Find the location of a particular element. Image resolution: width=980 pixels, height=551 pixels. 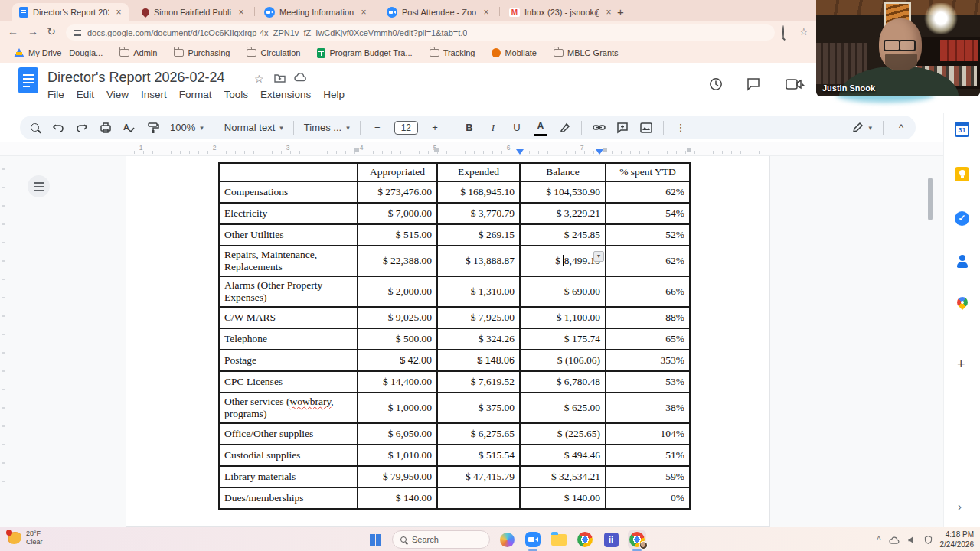

value-cell: 53% is located at coordinates (648, 382).